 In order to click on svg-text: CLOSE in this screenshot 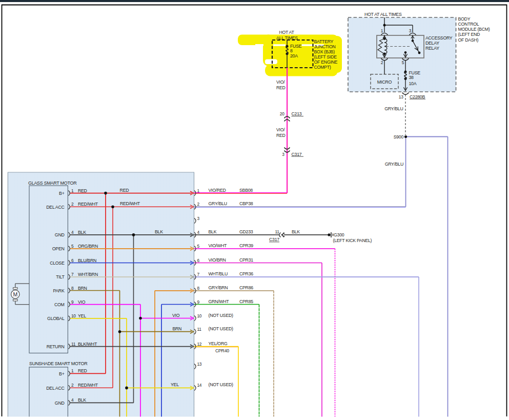, I will do `click(57, 263)`.